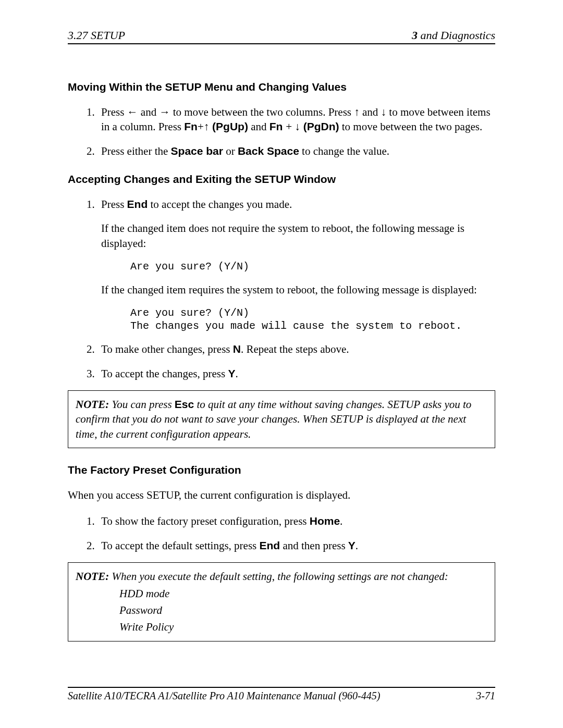 This screenshot has width=563, height=728. What do you see at coordinates (96, 35) in the screenshot?
I see `header-left: 3.27 SETUP` at bounding box center [96, 35].